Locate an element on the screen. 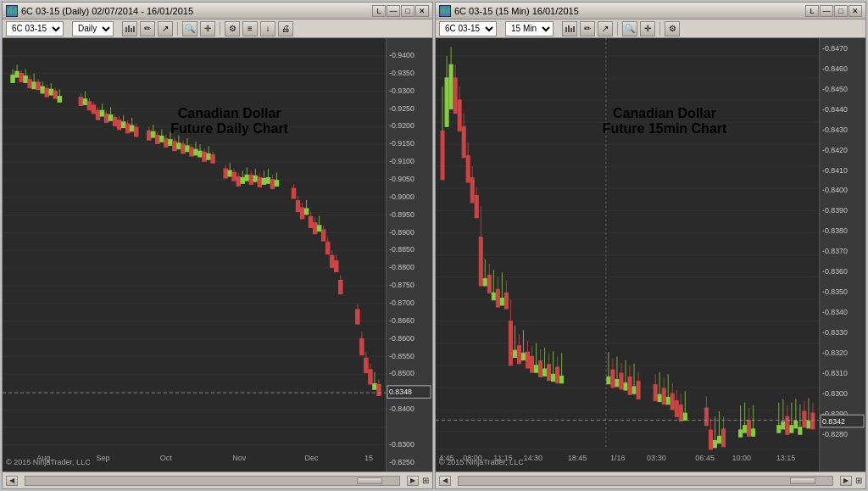 Image resolution: width=868 pixels, height=491 pixels. daily-scroll-right: ▶ is located at coordinates (413, 481).